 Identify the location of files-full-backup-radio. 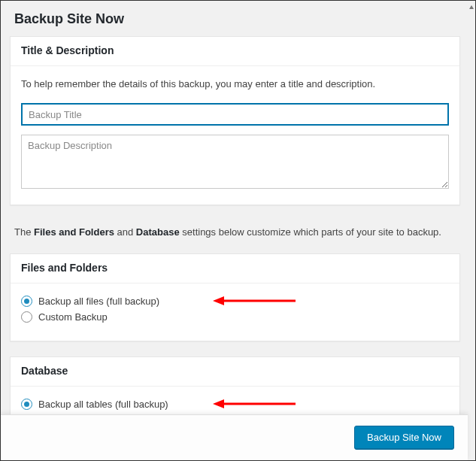
(27, 301).